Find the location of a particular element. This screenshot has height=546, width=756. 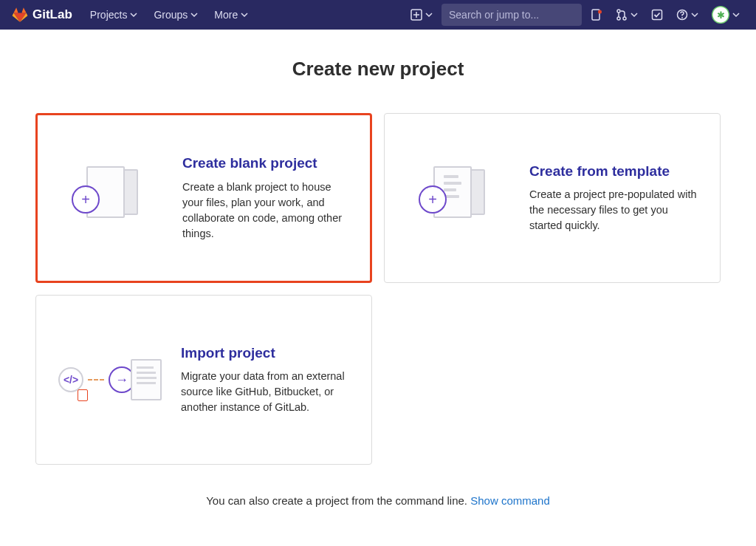

new-menu-button is located at coordinates (422, 15).